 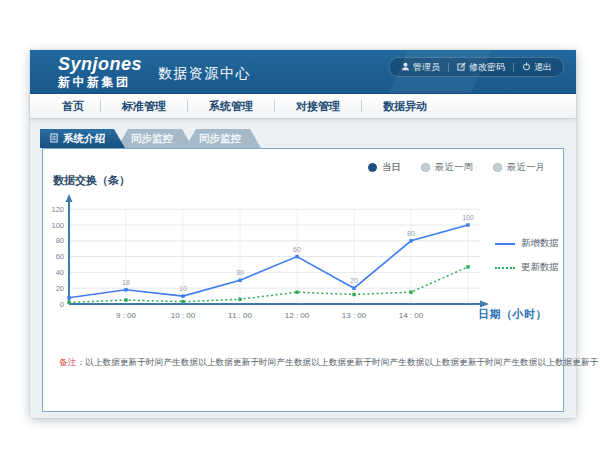 What do you see at coordinates (481, 68) in the screenshot?
I see `user-menu-change-password: 修改密码` at bounding box center [481, 68].